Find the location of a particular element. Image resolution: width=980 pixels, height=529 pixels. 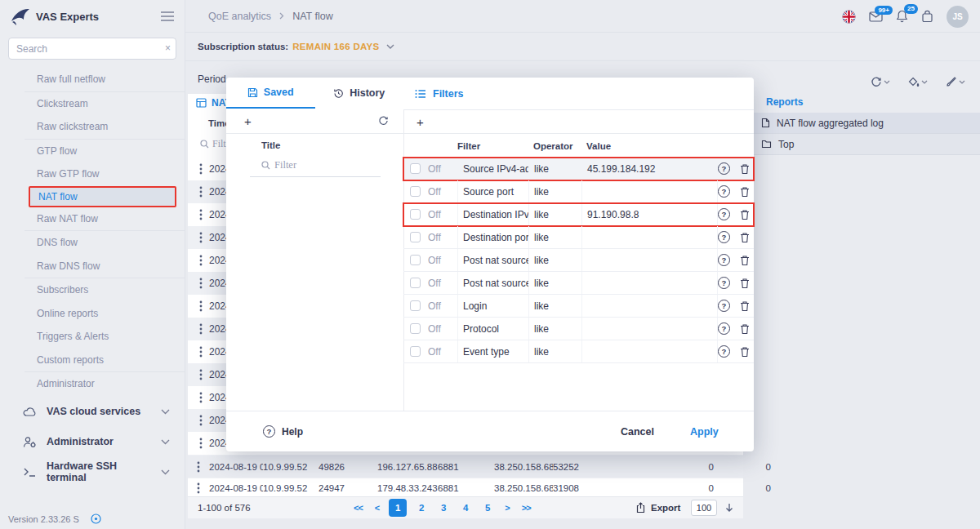

shop-bag-icon is located at coordinates (928, 16).